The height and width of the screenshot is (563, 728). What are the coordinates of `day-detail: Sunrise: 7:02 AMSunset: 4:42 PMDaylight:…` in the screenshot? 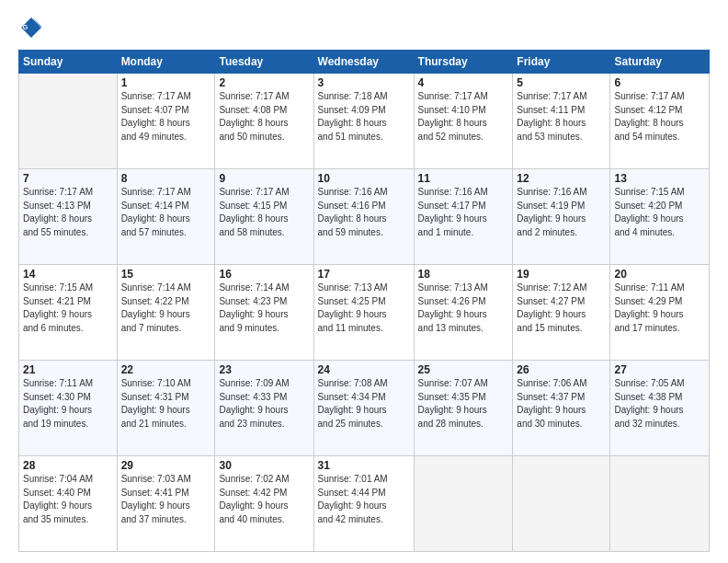 It's located at (264, 500).